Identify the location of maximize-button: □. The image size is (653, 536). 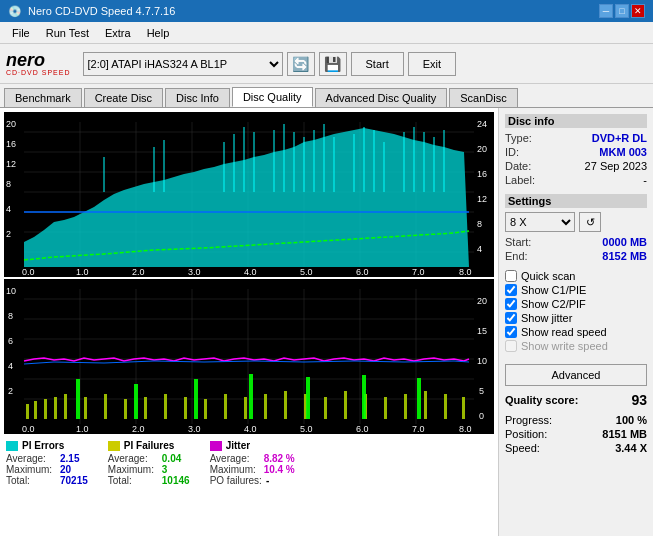
(622, 11).